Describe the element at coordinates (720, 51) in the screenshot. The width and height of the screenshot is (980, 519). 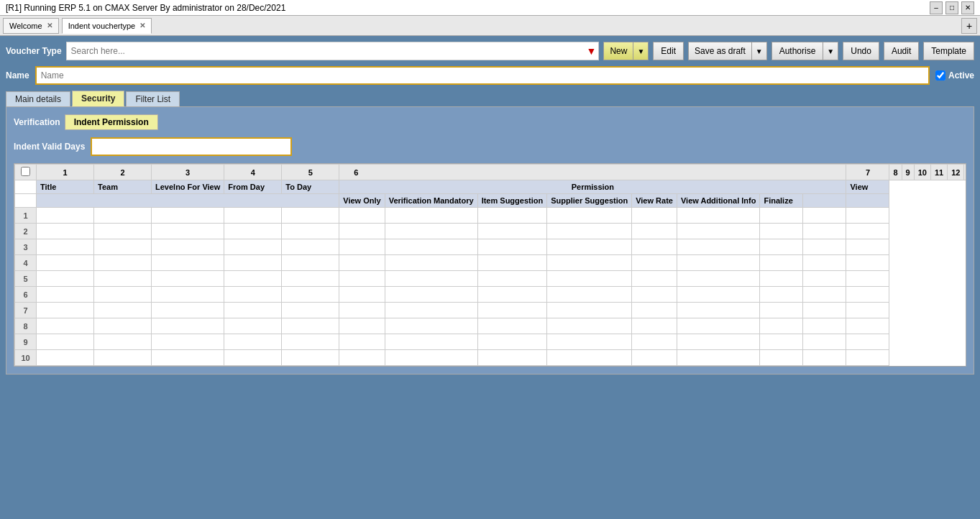
I see `save-as-draft-button: Save as draft` at that location.